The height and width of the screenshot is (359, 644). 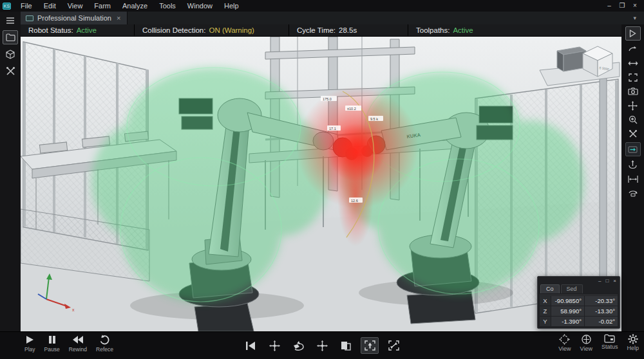 I want to click on help-label: Help, so click(x=632, y=348).